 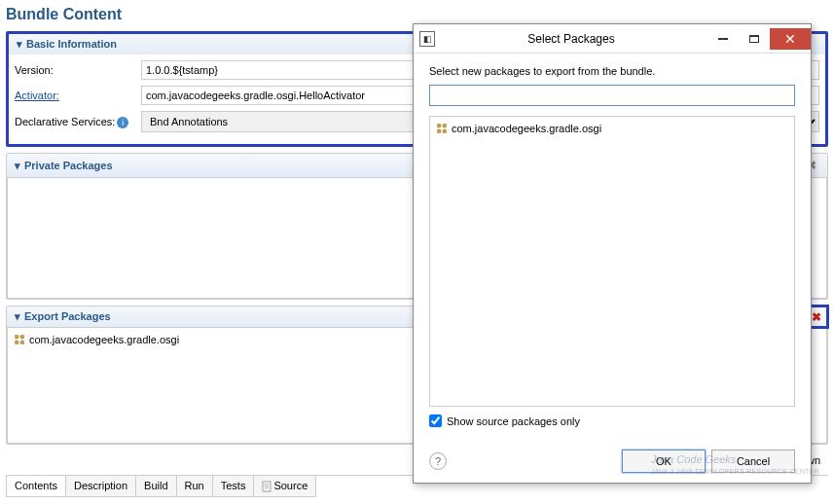 What do you see at coordinates (234, 486) in the screenshot?
I see `tab-tests: Tests` at bounding box center [234, 486].